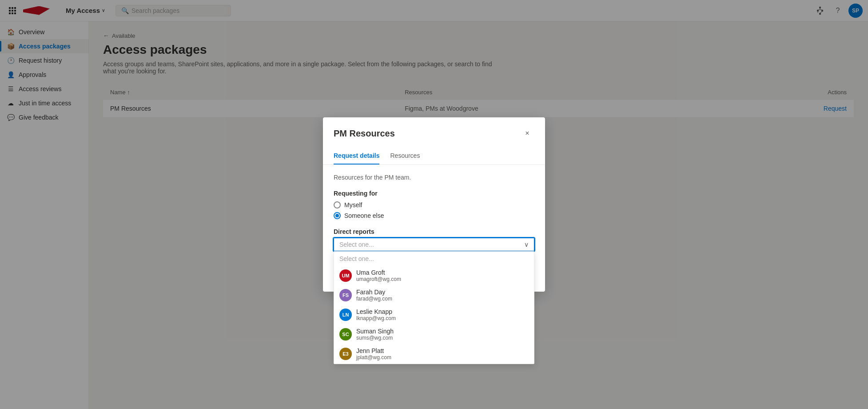  What do you see at coordinates (357, 245) in the screenshot?
I see `dropdown-selected-value: Select one...` at bounding box center [357, 245].